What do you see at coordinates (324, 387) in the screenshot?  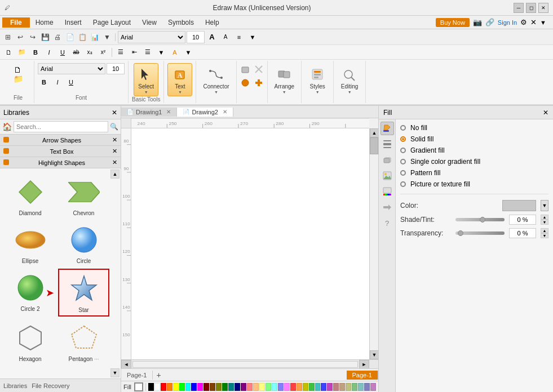 I see `color-cornflower` at bounding box center [324, 387].